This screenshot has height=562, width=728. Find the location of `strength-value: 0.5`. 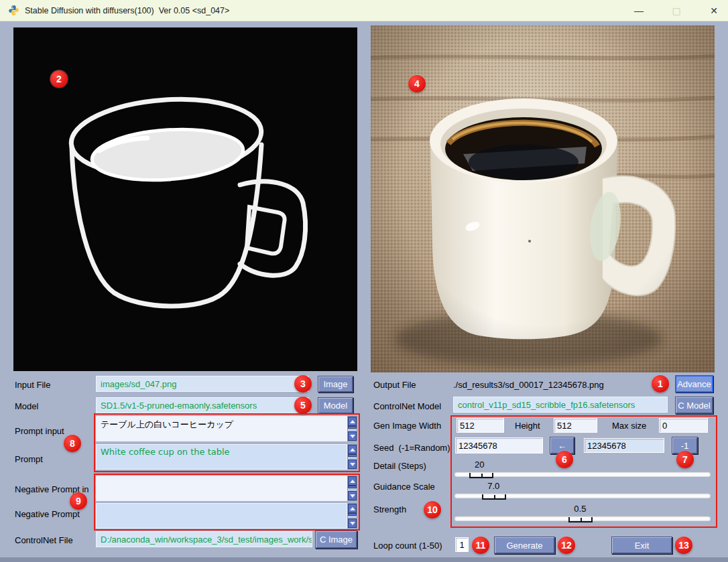

strength-value: 0.5 is located at coordinates (580, 509).